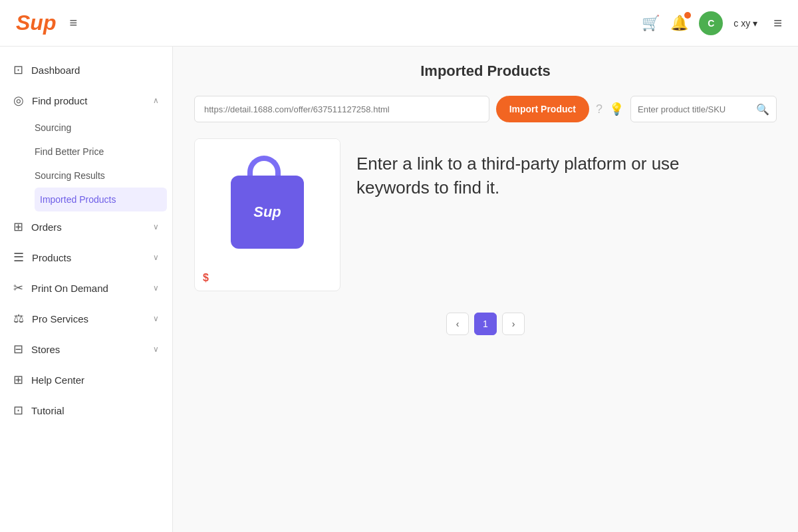 The image size is (798, 532). I want to click on sidebar-label-tutorial: Tutorial, so click(95, 411).